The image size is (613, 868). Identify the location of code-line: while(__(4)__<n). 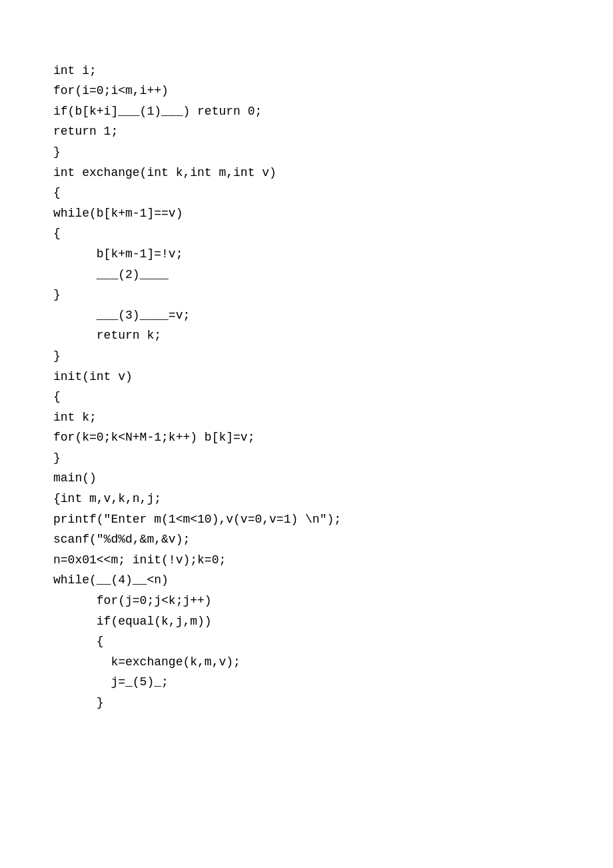
(306, 580).